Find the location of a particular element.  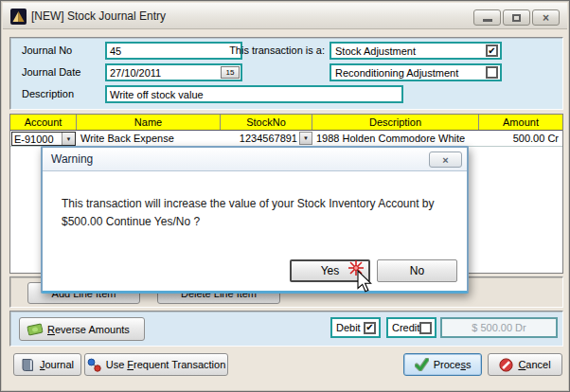

reverse-amounts-button: Reverse Amounts is located at coordinates (81, 330).